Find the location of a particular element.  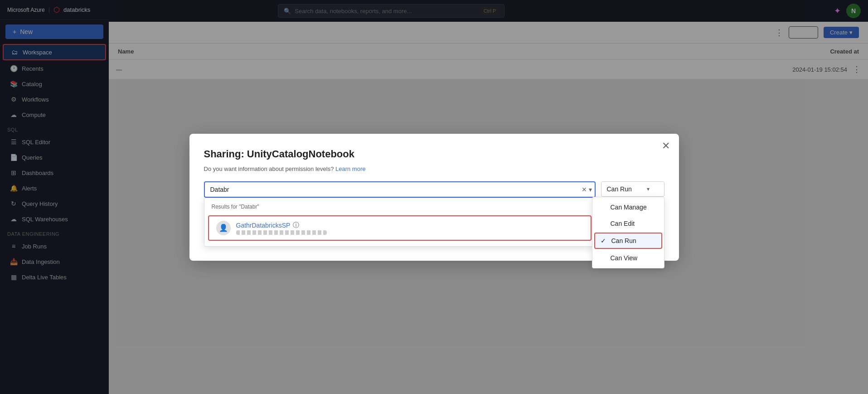

user-search-input is located at coordinates (400, 190).